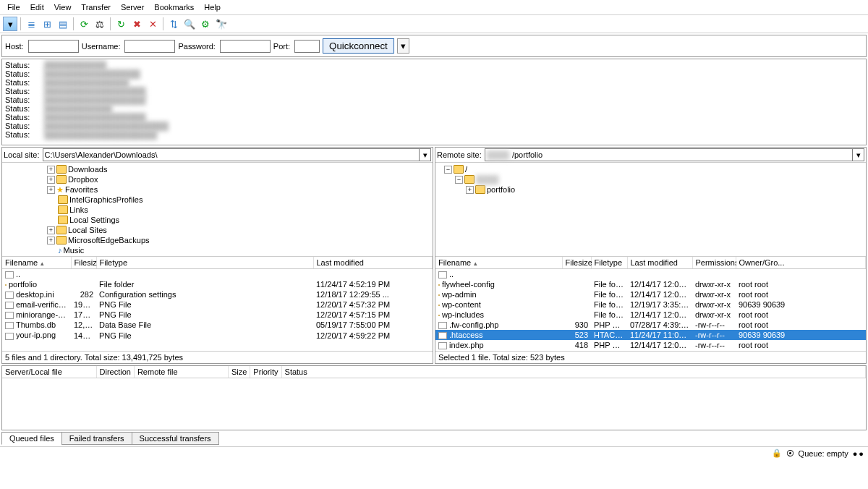 This screenshot has height=489, width=868. Describe the element at coordinates (359, 46) in the screenshot. I see `quickconnect-button: Quickconnect` at that location.